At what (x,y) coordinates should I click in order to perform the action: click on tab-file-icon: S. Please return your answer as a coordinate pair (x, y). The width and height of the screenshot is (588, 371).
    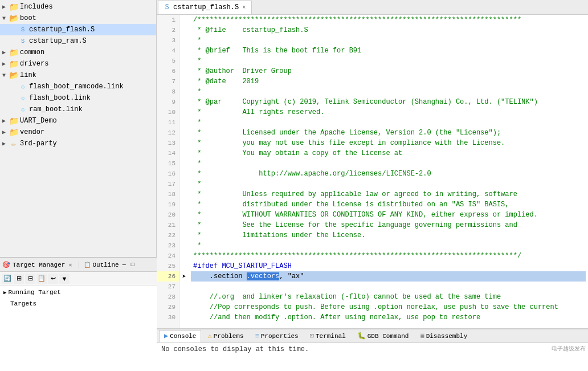
    Looking at the image, I should click on (167, 7).